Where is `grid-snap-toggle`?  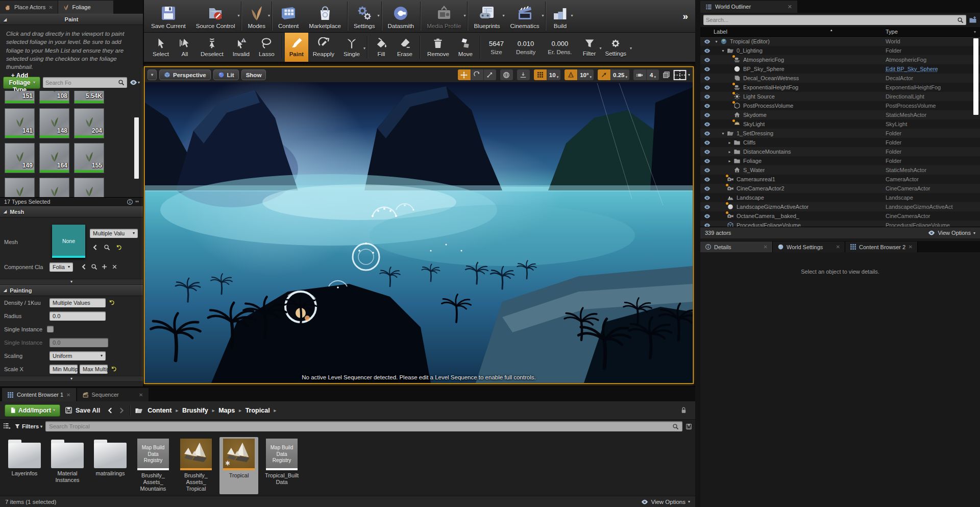 grid-snap-toggle is located at coordinates (540, 75).